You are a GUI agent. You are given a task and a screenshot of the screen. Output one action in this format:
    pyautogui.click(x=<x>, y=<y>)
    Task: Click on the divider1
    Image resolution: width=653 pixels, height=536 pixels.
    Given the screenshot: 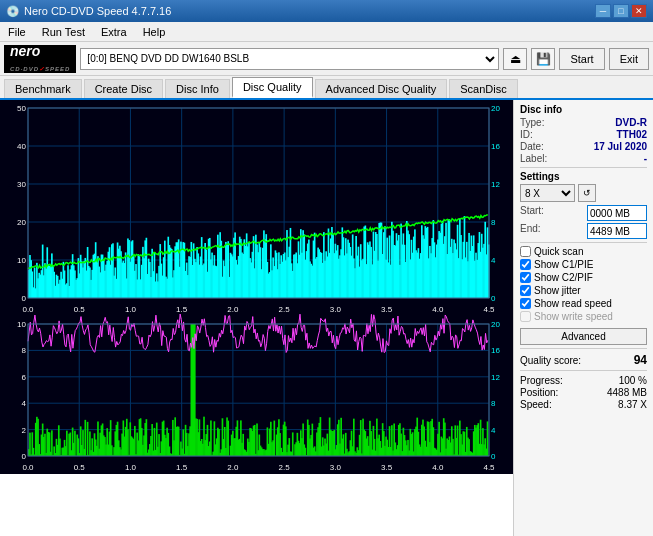 What is the action you would take?
    pyautogui.click(x=584, y=168)
    